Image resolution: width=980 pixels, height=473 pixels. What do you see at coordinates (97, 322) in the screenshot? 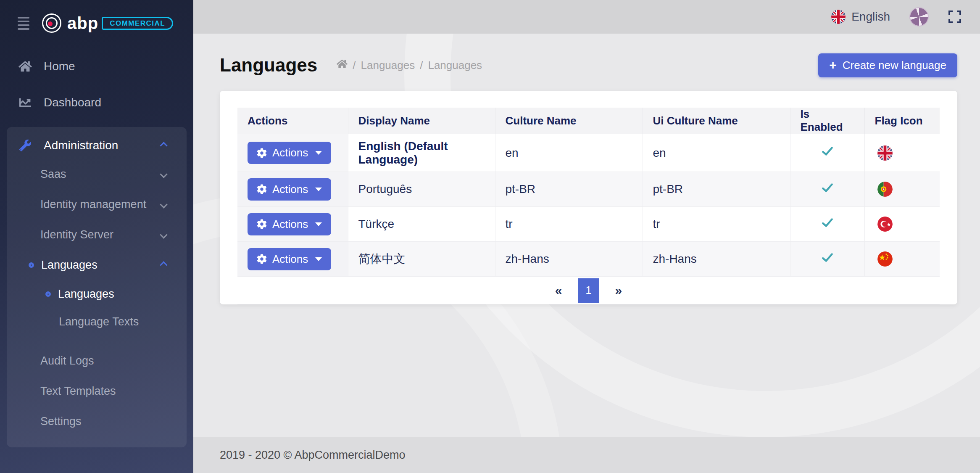
I see `sidebar-item-language-texts: Language Texts` at bounding box center [97, 322].